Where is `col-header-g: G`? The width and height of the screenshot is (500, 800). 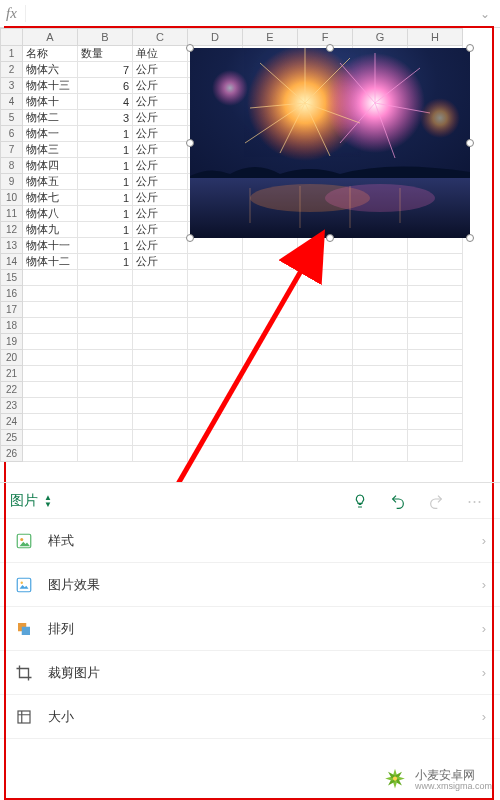
col-header-g: G is located at coordinates (380, 38).